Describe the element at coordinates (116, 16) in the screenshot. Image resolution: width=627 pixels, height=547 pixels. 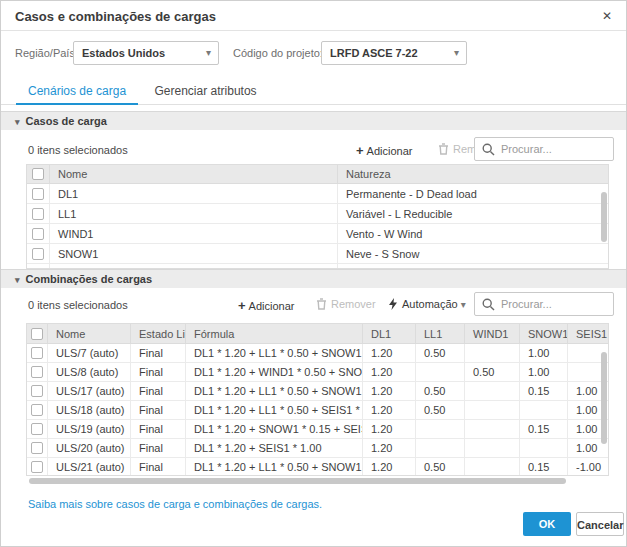
I see `dialog-title: Casos e combinações de cargas` at that location.